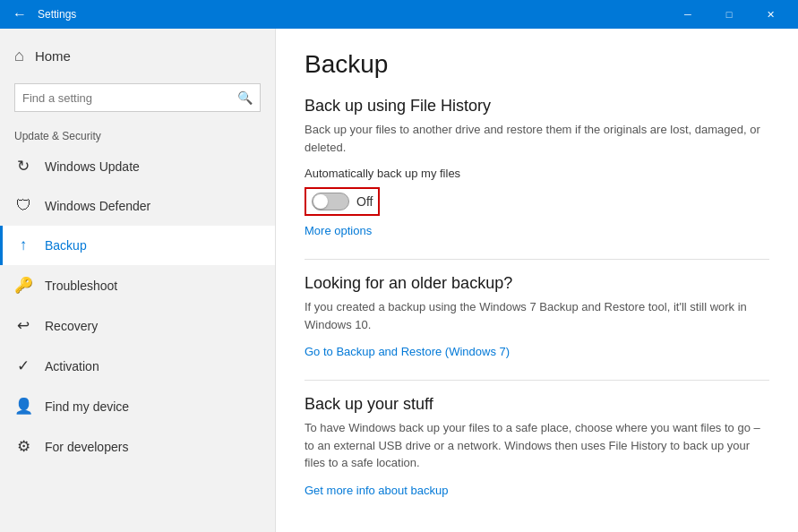 This screenshot has height=532, width=798. Describe the element at coordinates (92, 167) in the screenshot. I see `sidebar-item-label: Windows Update` at that location.